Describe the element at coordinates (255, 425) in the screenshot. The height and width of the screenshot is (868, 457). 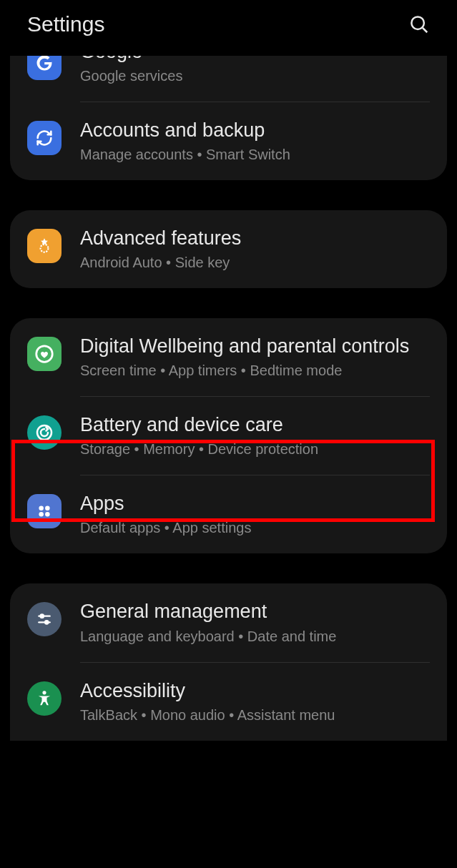
I see `item-title: Battery and device care` at that location.